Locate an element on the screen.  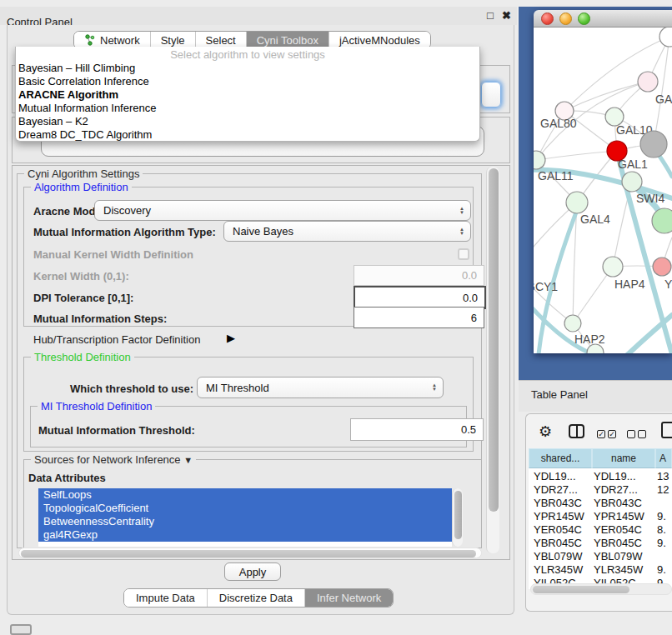
mi-type-label: Mutual Information Algorithm Type: is located at coordinates (125, 232).